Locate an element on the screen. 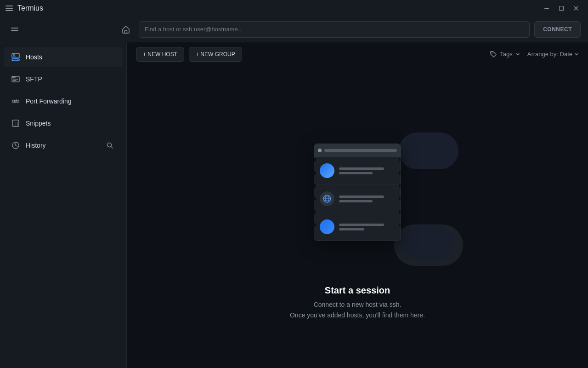  perforations-right is located at coordinates (400, 192).